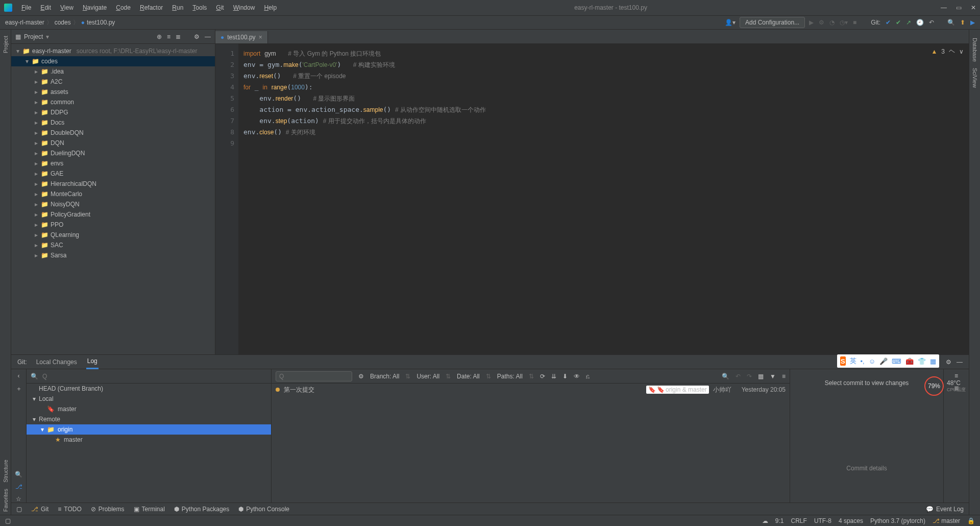 This screenshot has width=980, height=526. What do you see at coordinates (208, 37) in the screenshot?
I see `hide-panel-icon: —` at bounding box center [208, 37].